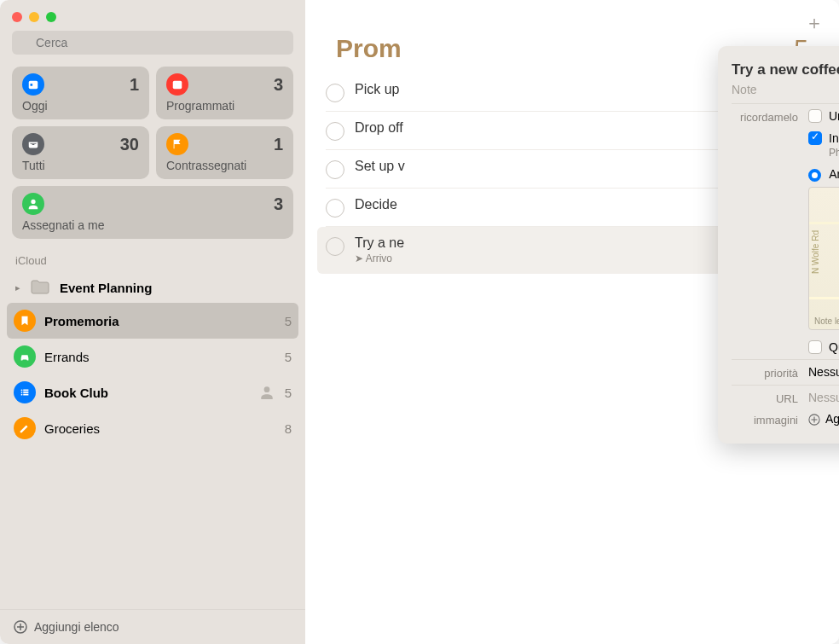  Describe the element at coordinates (160, 357) in the screenshot. I see `list-name: Errands` at that location.